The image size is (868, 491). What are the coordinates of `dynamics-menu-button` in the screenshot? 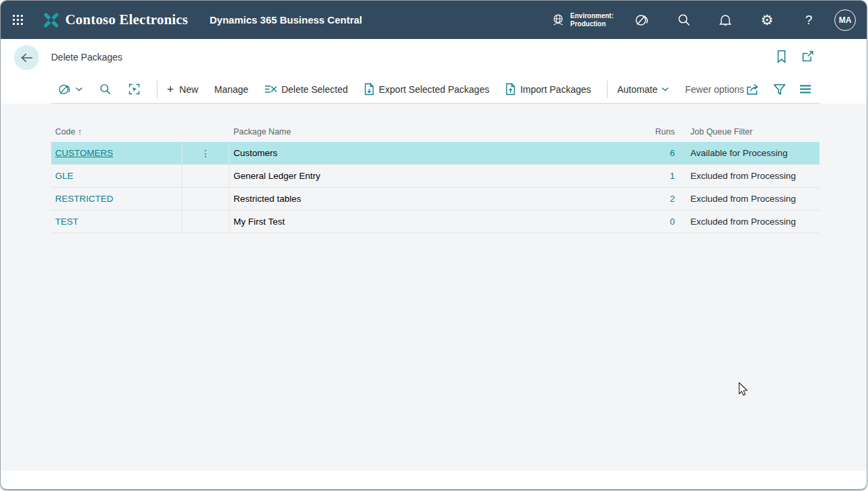 It's located at (70, 89).